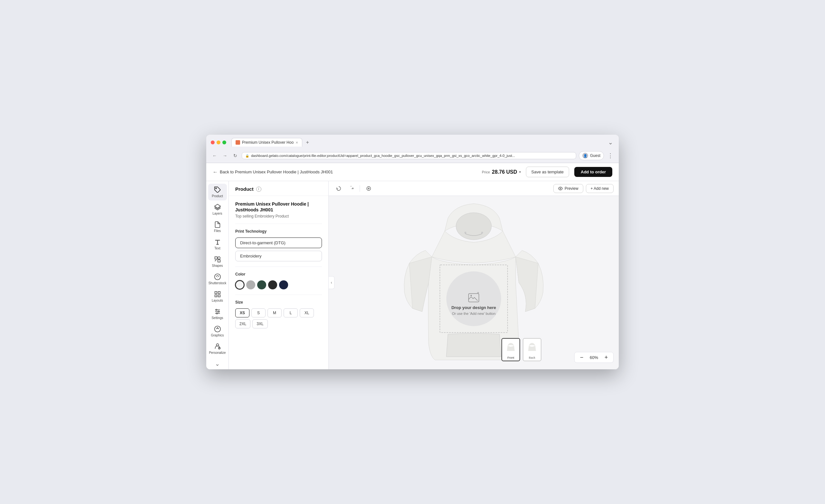 The image size is (825, 504). What do you see at coordinates (276, 172) in the screenshot?
I see `back-label: Back to Premium Unisex Pullover Hoodie |…` at bounding box center [276, 172].